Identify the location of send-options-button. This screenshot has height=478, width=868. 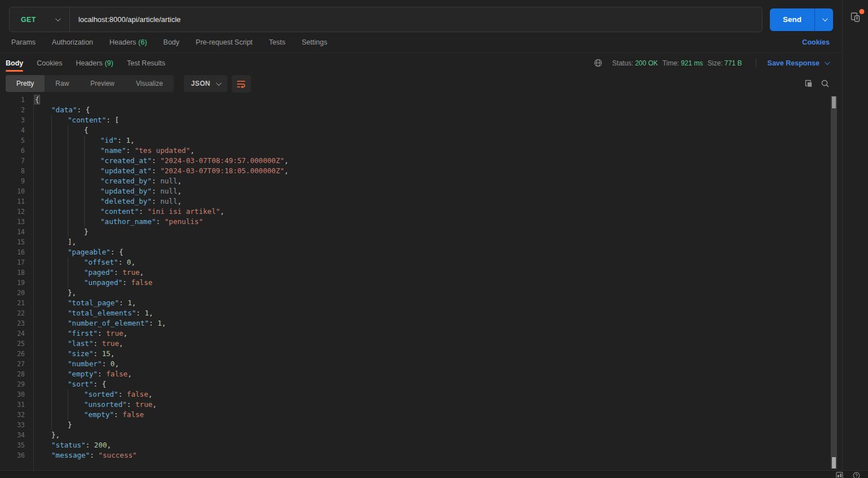
(823, 20).